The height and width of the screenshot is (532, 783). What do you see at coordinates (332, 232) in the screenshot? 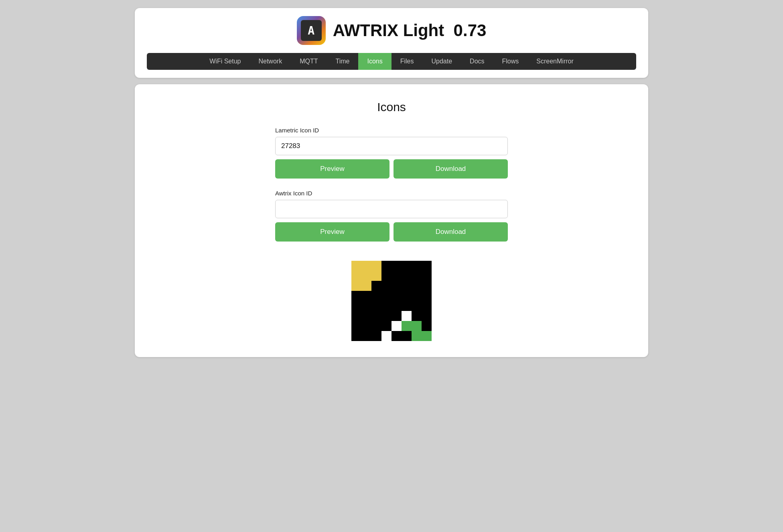
I see `awtrix-preview-button: Preview` at bounding box center [332, 232].